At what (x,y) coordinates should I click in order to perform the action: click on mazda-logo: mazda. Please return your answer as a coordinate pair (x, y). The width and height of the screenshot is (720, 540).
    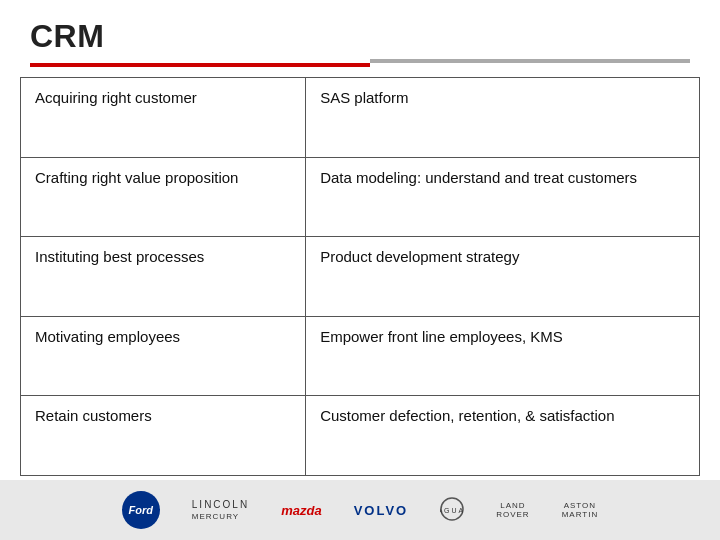
    Looking at the image, I should click on (301, 510).